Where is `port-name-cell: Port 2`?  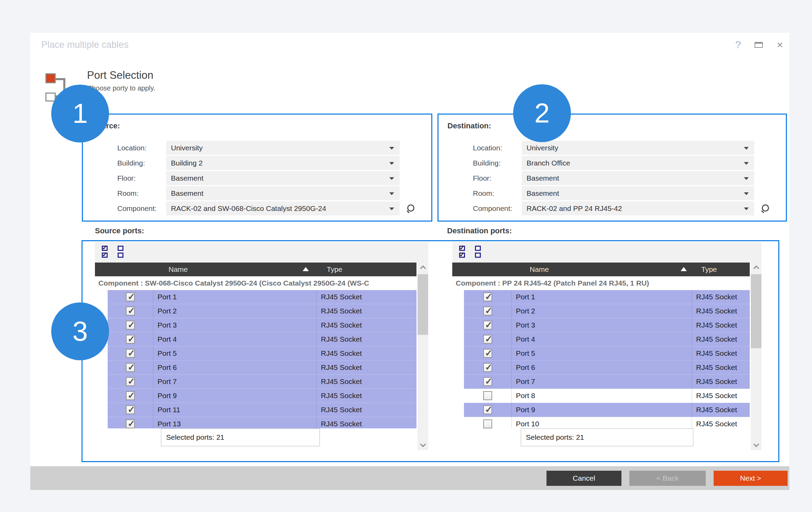 port-name-cell: Port 2 is located at coordinates (235, 311).